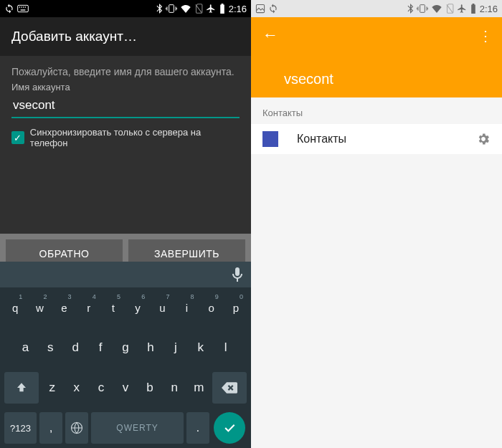 Image resolution: width=502 pixels, height=448 pixels. What do you see at coordinates (126, 348) in the screenshot?
I see `keyboard-row-2: asdfghjkl` at bounding box center [126, 348].